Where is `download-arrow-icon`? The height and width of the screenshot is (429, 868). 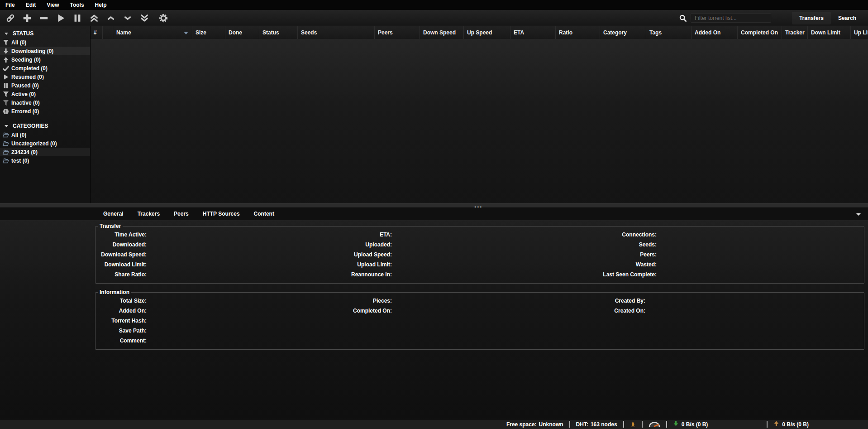
download-arrow-icon is located at coordinates (676, 424).